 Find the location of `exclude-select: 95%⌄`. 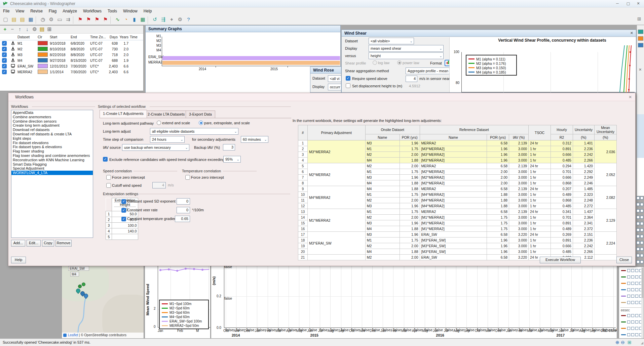

exclude-select: 95%⌄ is located at coordinates (232, 159).